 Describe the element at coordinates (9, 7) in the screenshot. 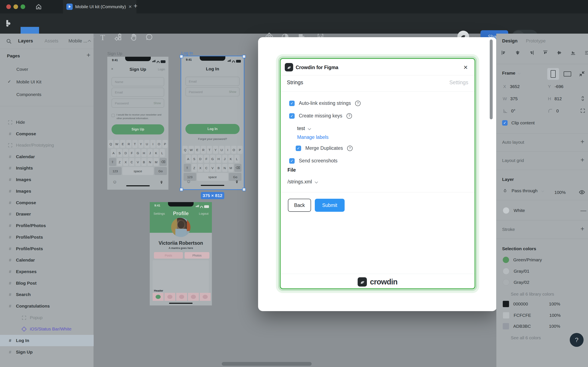

I see `macos-close-button` at that location.